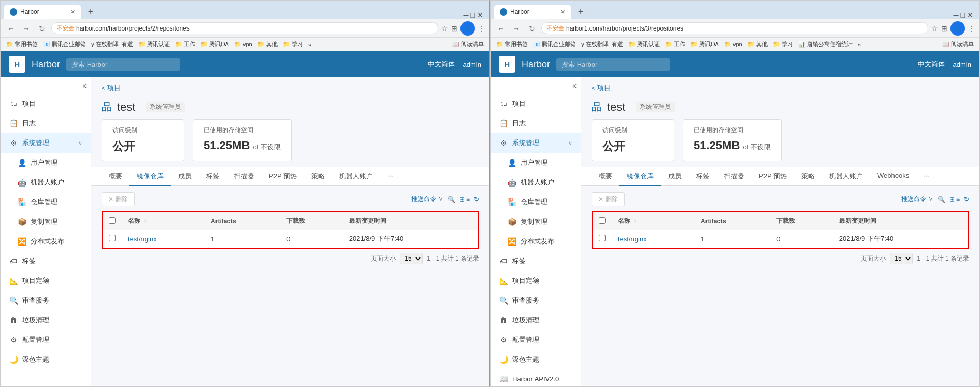 Image resolution: width=980 pixels, height=387 pixels. What do you see at coordinates (734, 177) in the screenshot?
I see `tab-scanners-2: 扫描器` at bounding box center [734, 177].